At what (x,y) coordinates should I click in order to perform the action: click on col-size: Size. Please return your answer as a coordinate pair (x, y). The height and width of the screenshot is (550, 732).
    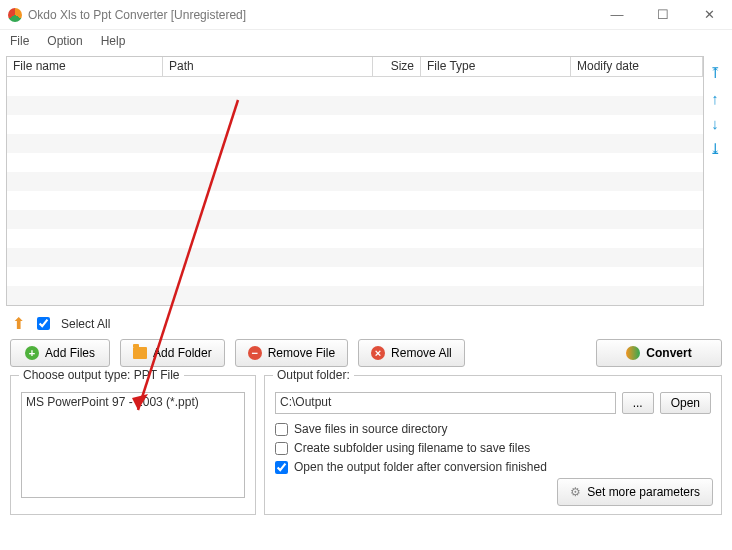
    Looking at the image, I should click on (397, 66).